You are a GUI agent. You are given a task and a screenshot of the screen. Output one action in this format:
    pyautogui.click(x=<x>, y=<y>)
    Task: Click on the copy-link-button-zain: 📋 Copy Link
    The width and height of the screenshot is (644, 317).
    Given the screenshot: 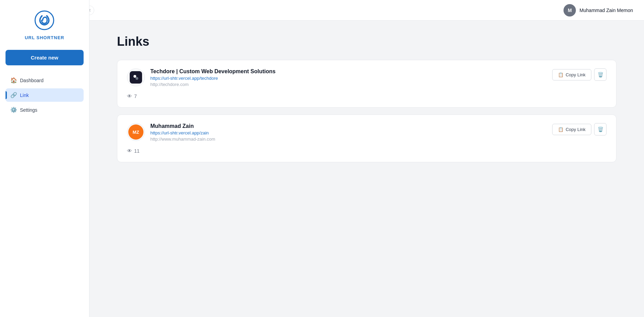 What is the action you would take?
    pyautogui.click(x=572, y=129)
    